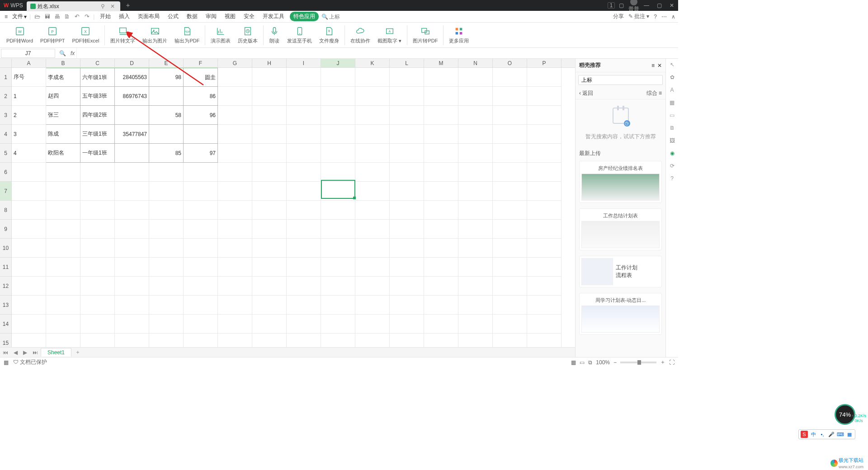  Describe the element at coordinates (344, 17) in the screenshot. I see `menu-search: 🔍` at that location.